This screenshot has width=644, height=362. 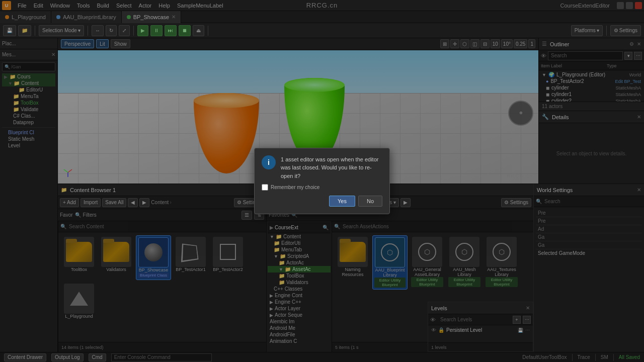 What do you see at coordinates (87, 17) in the screenshot?
I see `tab-blueprint-library: AAU_BlueprintLibrary` at bounding box center [87, 17].